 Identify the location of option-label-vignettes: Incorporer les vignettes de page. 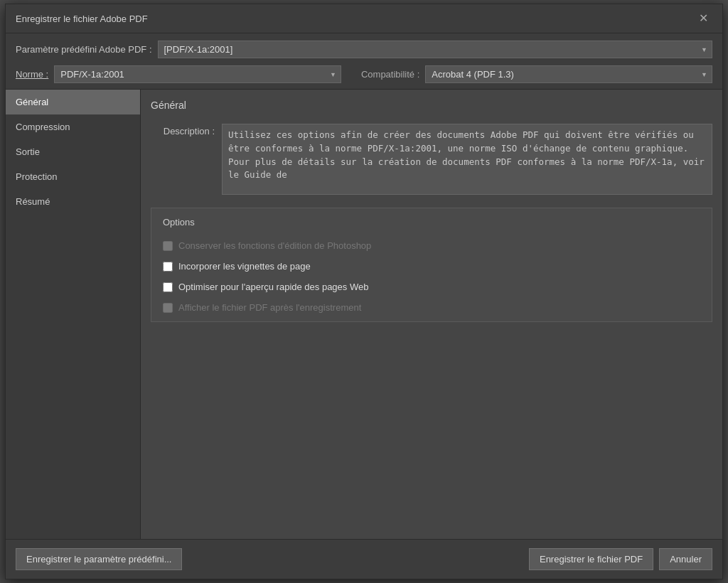
(245, 266).